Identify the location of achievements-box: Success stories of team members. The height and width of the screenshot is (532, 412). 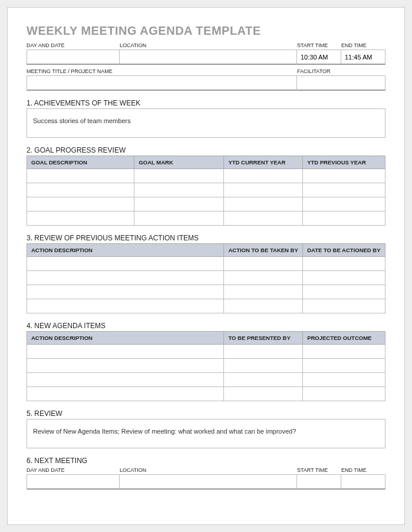
(206, 123).